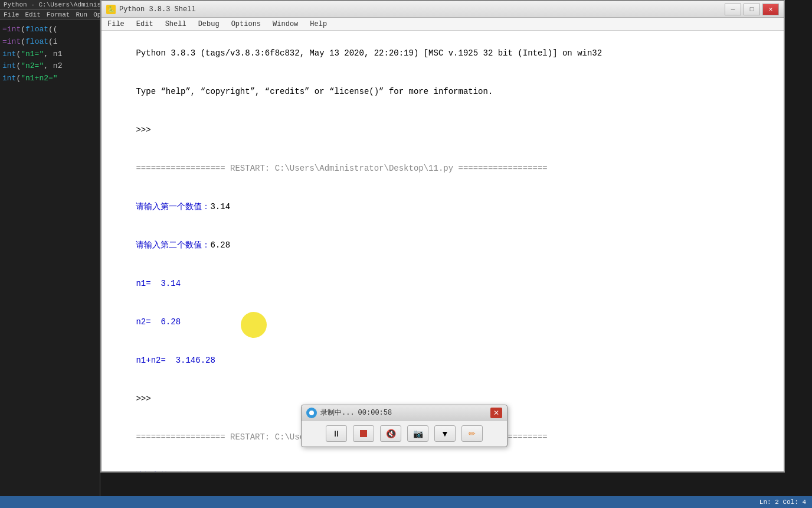 Image resolution: width=812 pixels, height=508 pixels. I want to click on recording-title-group: 录制中... 00:00:58, so click(349, 413).